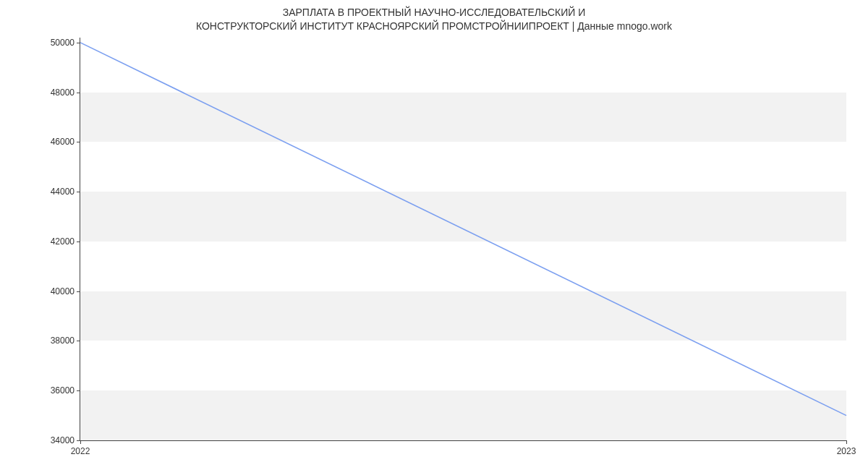 The image size is (868, 470). I want to click on y-tick-label: 38000, so click(65, 341).